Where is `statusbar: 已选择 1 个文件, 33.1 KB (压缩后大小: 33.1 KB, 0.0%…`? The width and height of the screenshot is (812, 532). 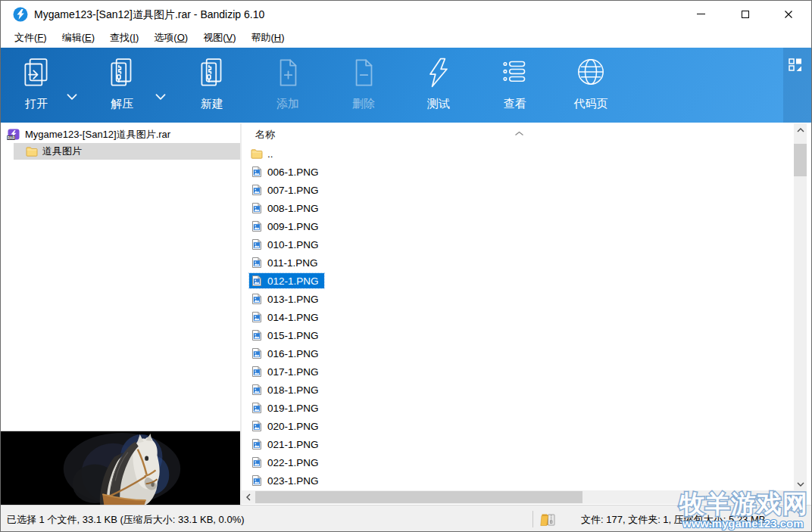 statusbar: 已选择 1 个文件, 33.1 KB (压缩后大小: 33.1 KB, 0.0%… is located at coordinates (406, 518).